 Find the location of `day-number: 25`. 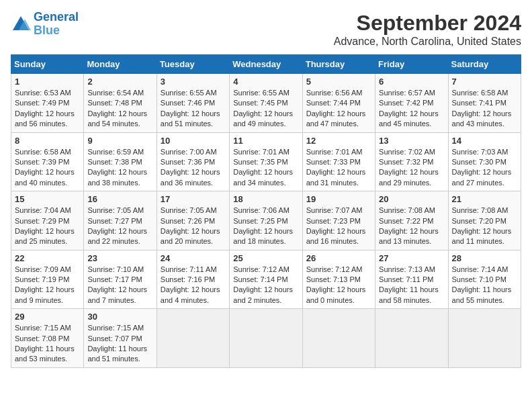

day-number: 25 is located at coordinates (266, 258).